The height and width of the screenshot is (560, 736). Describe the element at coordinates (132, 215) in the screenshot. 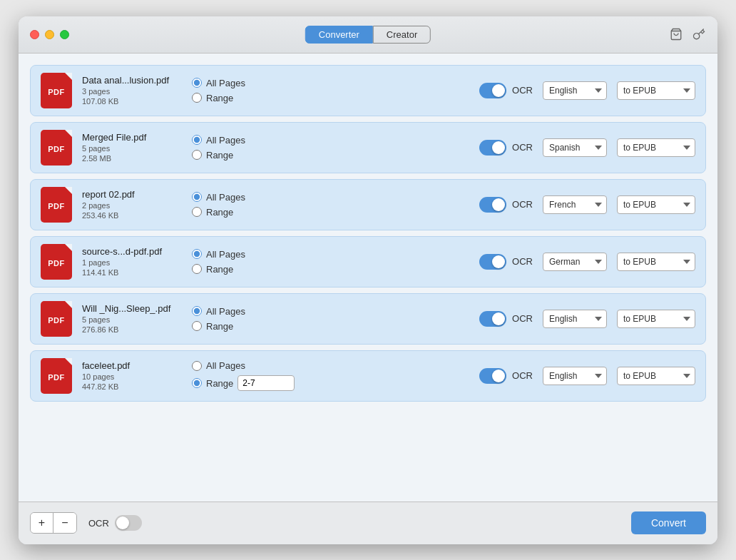

I see `file-size: 253.46 KB` at that location.